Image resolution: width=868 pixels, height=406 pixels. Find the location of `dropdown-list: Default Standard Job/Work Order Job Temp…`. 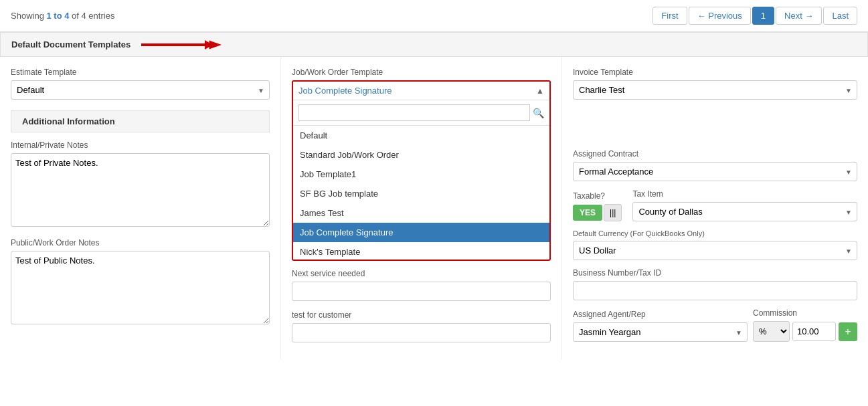

dropdown-list: Default Standard Job/Work Order Job Temp… is located at coordinates (422, 193).